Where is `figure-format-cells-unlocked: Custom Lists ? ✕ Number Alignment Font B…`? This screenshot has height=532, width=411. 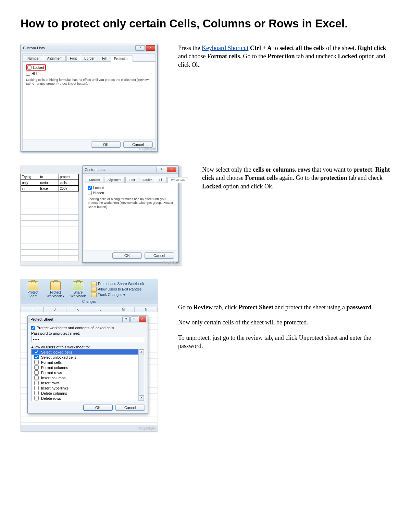 figure-format-cells-unlocked: Custom Lists ? ✕ Number Alignment Font B… is located at coordinates (89, 98).